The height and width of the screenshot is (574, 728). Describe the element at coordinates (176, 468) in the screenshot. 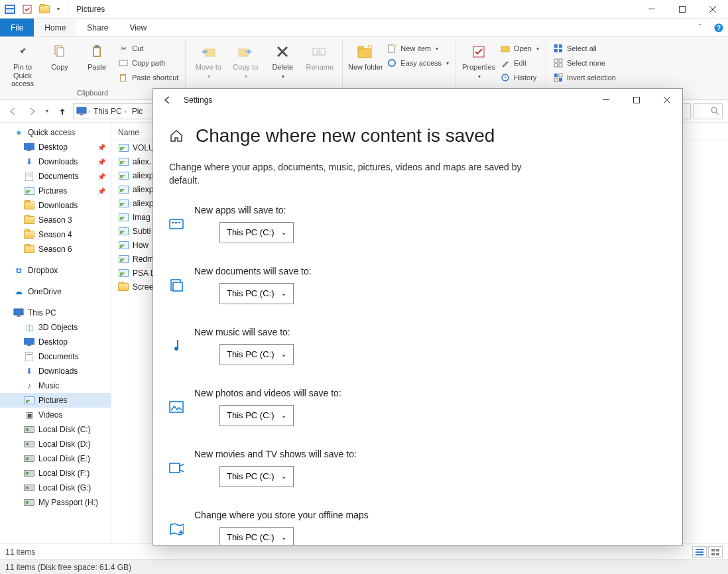

I see `movies-icon` at that location.